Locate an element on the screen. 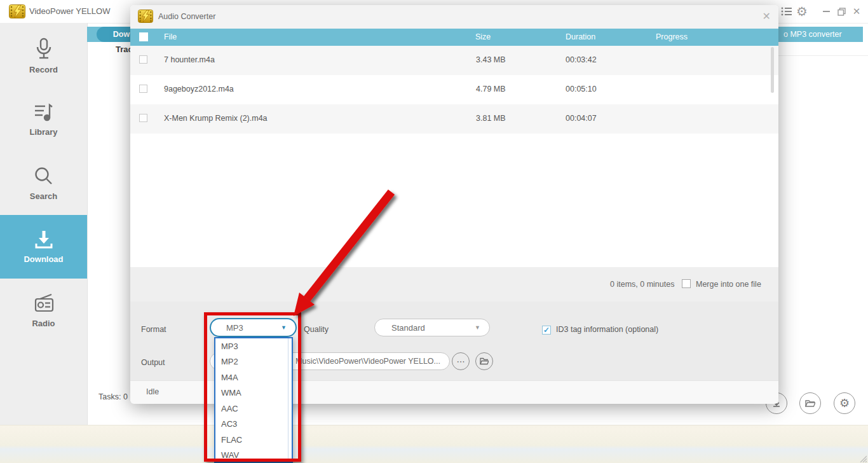 This screenshot has width=868, height=463. select-all-checkbox is located at coordinates (144, 37).